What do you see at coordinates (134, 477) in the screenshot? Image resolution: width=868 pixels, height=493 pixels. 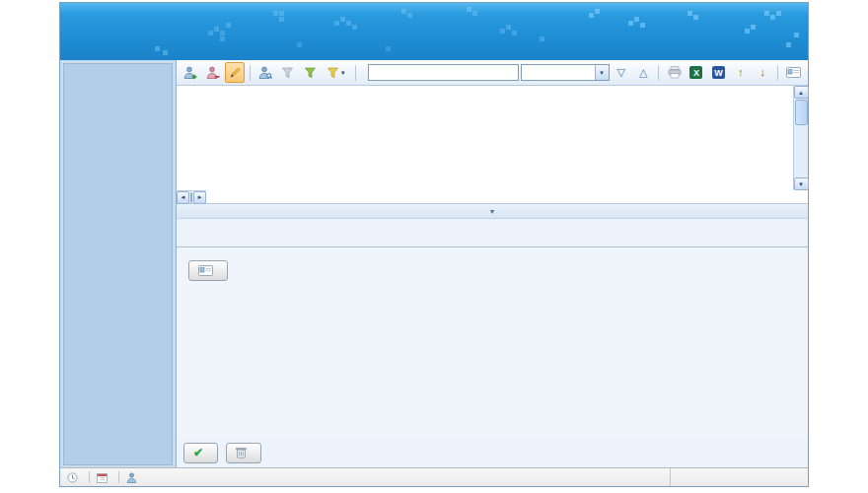 I see `status-users-segment` at bounding box center [134, 477].